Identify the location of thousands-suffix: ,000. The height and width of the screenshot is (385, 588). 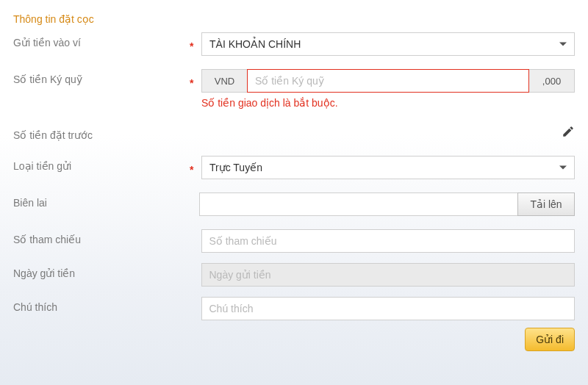
(552, 81).